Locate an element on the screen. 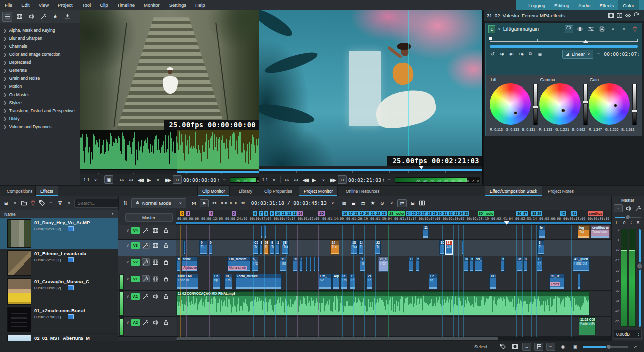 The height and width of the screenshot is (352, 644). ruler-marker: 39 is located at coordinates (539, 213).